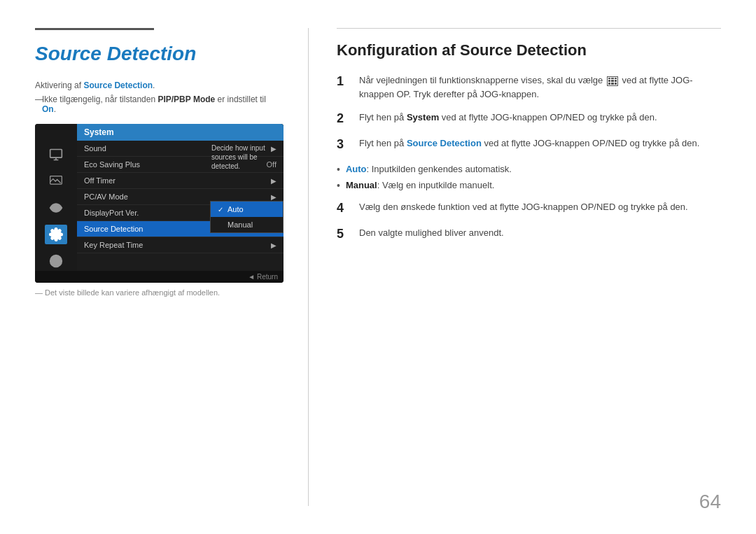  Describe the element at coordinates (529, 178) in the screenshot. I see `bullet-section: • Auto: Inputkilden genkendes automatisk…` at that location.